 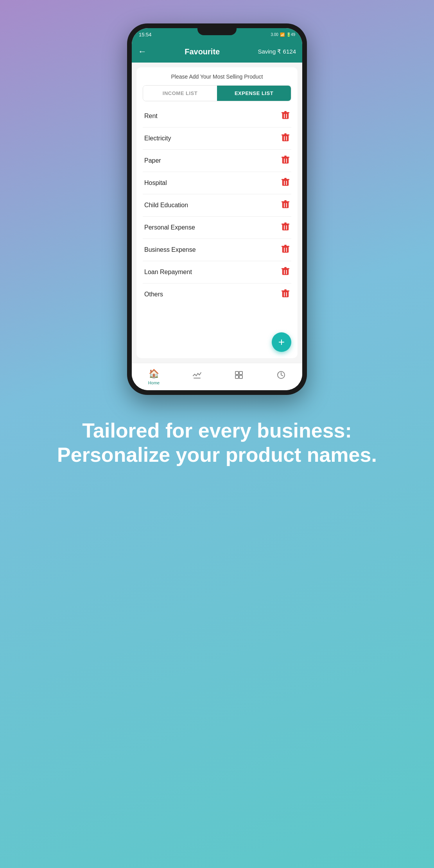 I want to click on expense-list: Rent Electricity Paper Hospital Child Ed…, so click(x=217, y=205).